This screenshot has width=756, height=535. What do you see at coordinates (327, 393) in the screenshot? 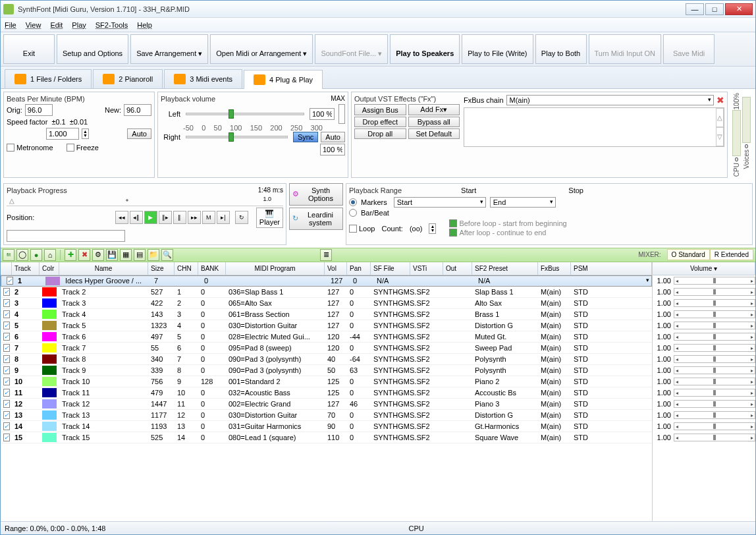
I see `track-row: ✓11Track 11479100032=Acoustic Bass1250SY…` at bounding box center [327, 393].